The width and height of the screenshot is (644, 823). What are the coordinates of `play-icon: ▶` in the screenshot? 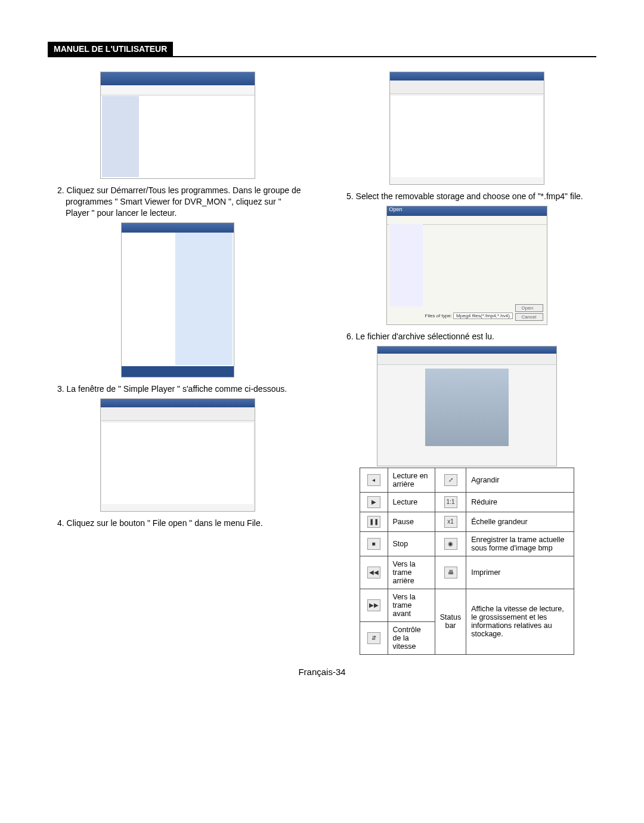 It's located at (374, 502).